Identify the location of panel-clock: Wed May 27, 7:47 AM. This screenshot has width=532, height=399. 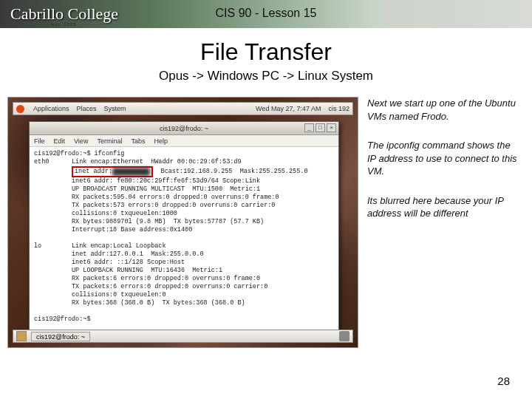
(288, 109).